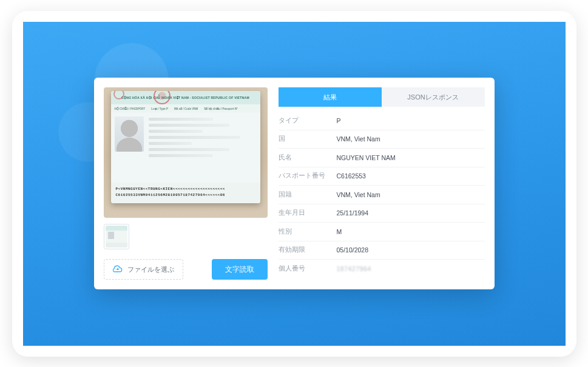  I want to click on red-seal-icon, so click(162, 98).